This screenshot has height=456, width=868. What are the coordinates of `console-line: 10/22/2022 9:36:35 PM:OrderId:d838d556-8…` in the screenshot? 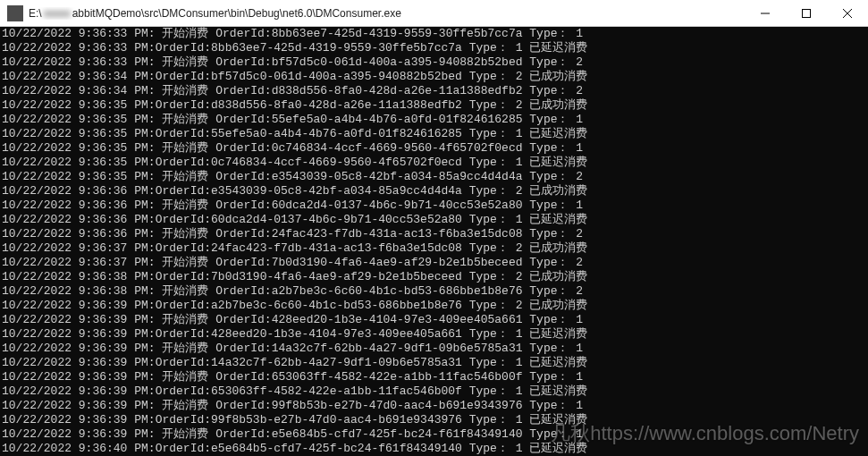 It's located at (434, 106).